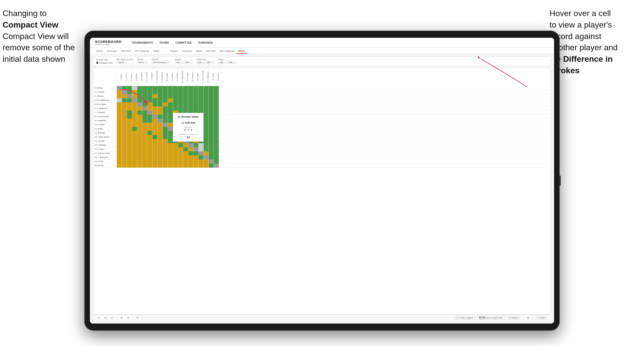 This screenshot has height=346, width=644. What do you see at coordinates (528, 318) in the screenshot?
I see `grid-btn: ⊞` at bounding box center [528, 318].